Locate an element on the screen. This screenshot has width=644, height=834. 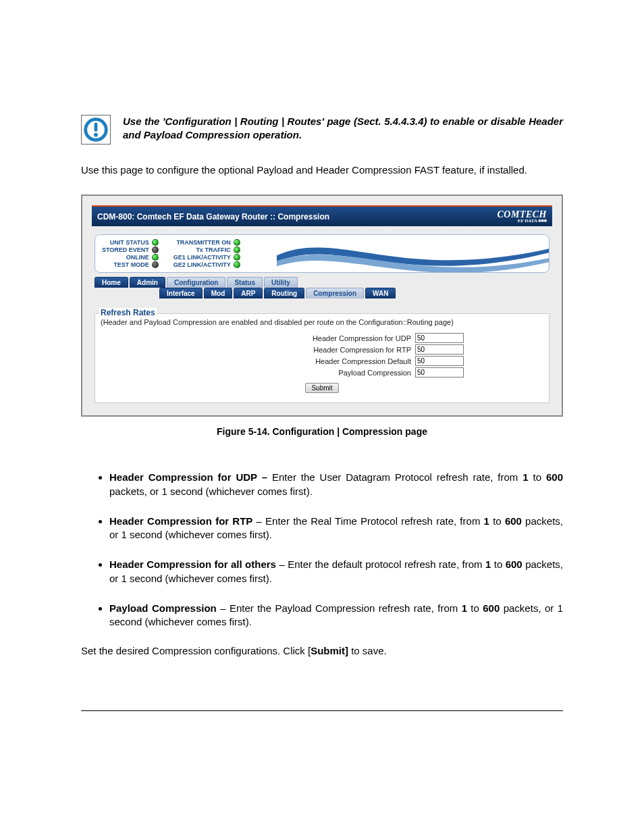
page-footer-rule is located at coordinates (322, 710).